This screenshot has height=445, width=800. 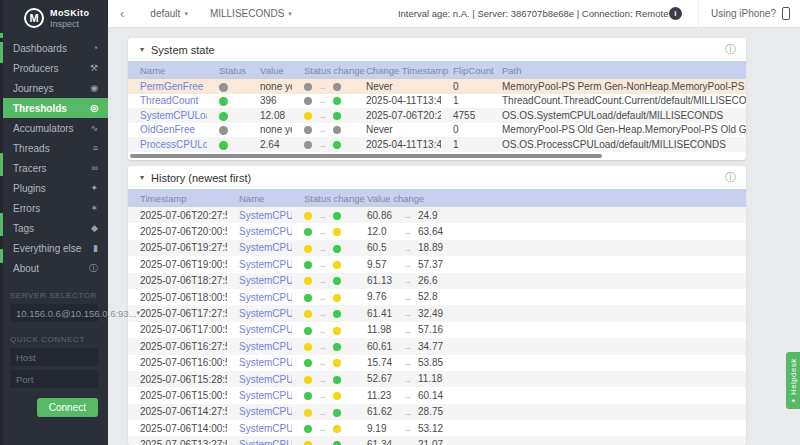 I want to click on sidebar-item-journeys: Journeys◉, so click(x=54, y=88).